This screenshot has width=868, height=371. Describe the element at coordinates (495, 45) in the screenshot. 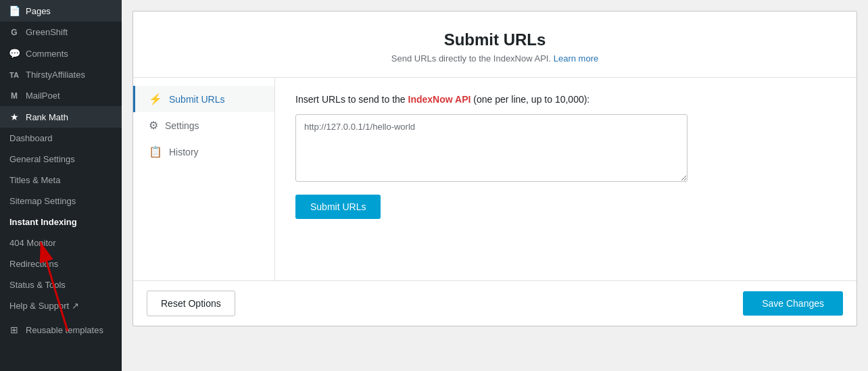

I see `page-header: Submit URLs Send URLs directly to the In…` at that location.